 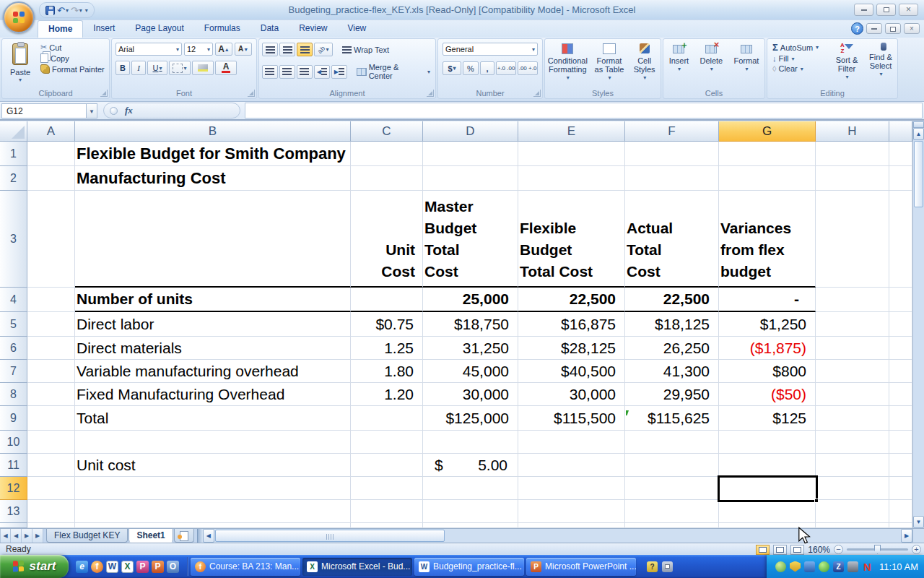 I want to click on cell-X10, so click(x=901, y=442).